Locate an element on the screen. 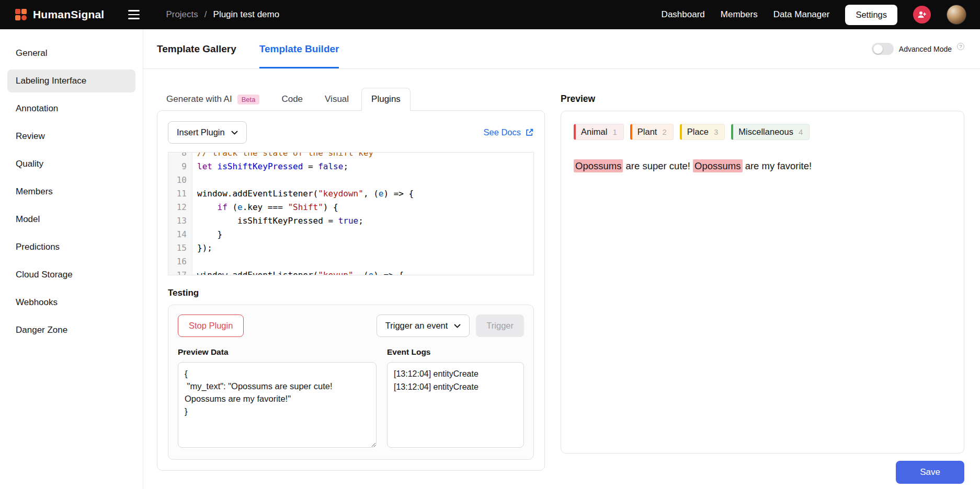 The image size is (980, 489). subtab-label: Plugins is located at coordinates (386, 99).